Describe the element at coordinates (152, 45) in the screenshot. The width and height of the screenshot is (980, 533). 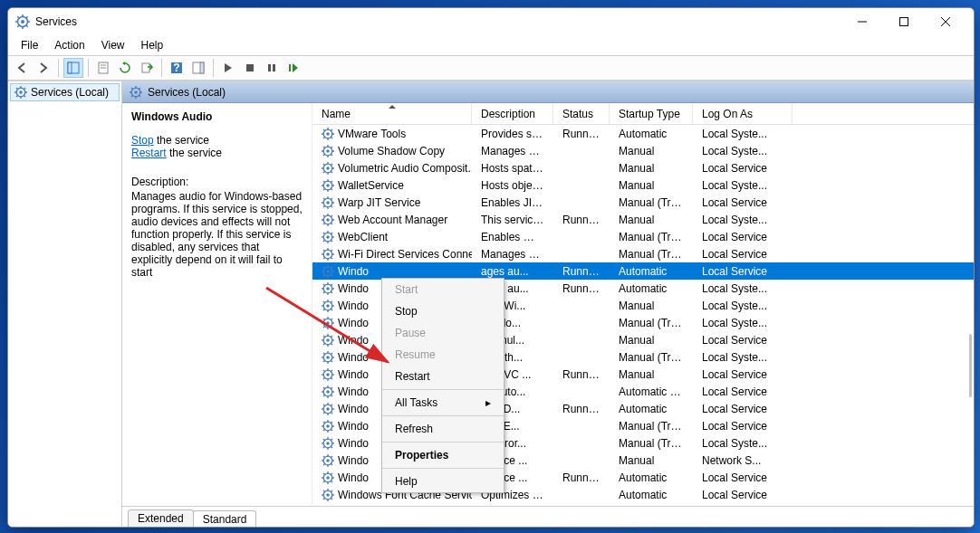
I see `menu-help: Help` at that location.